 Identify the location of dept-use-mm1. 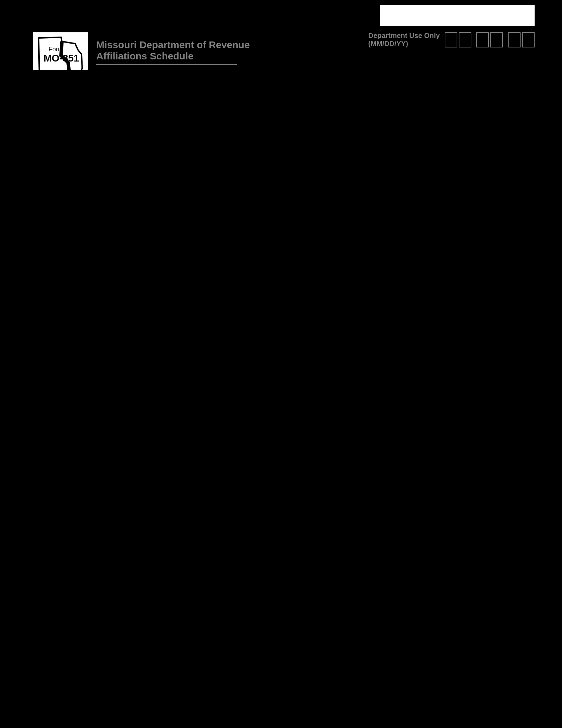
(451, 40).